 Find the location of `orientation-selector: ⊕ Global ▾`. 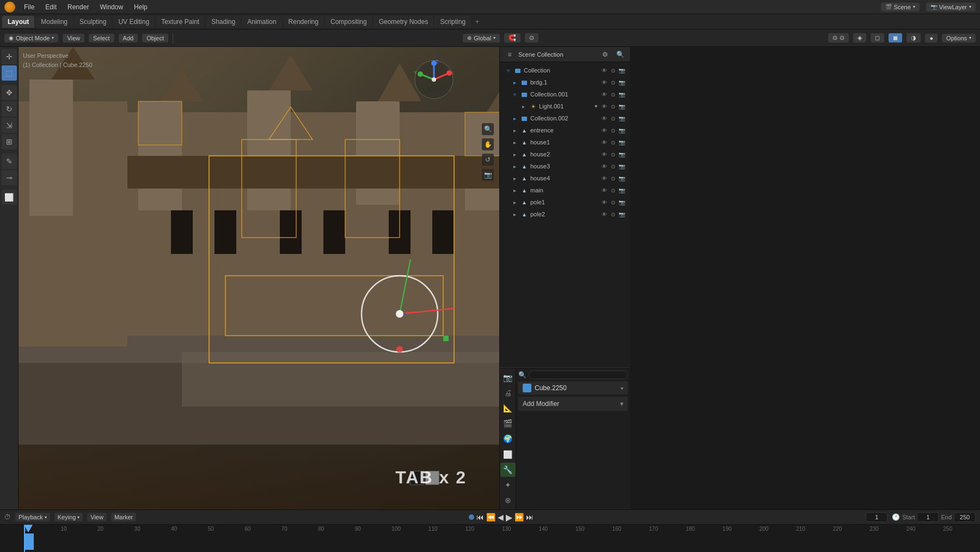

orientation-selector: ⊕ Global ▾ is located at coordinates (481, 38).